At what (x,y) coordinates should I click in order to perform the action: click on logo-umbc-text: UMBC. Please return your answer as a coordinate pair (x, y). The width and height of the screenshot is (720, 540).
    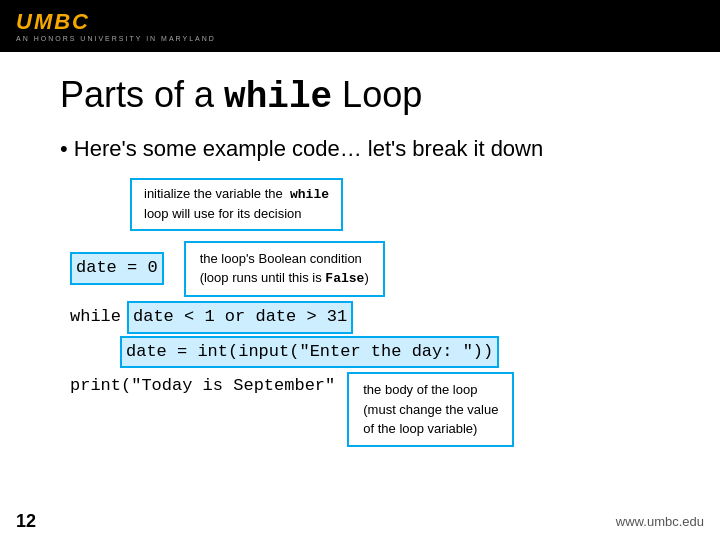
    Looking at the image, I should click on (53, 22).